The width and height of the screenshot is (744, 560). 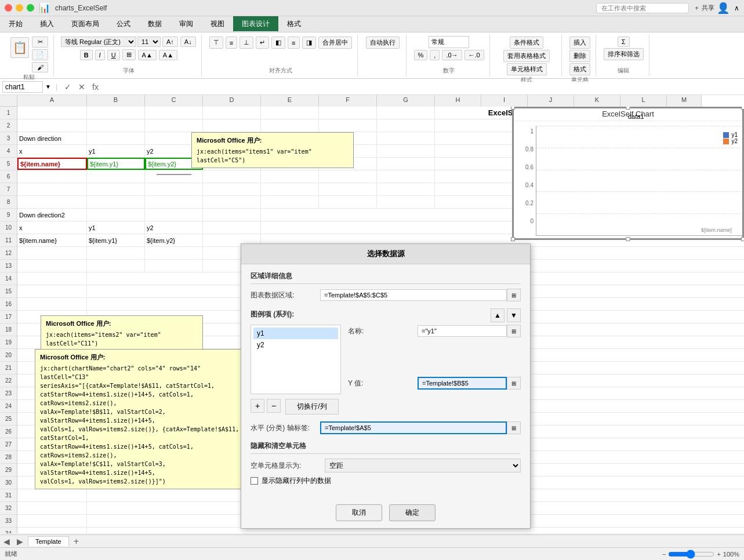 What do you see at coordinates (386, 286) in the screenshot?
I see `dialog-area-section: 区域详细信息 图表数据区域: ⊞` at bounding box center [386, 286].